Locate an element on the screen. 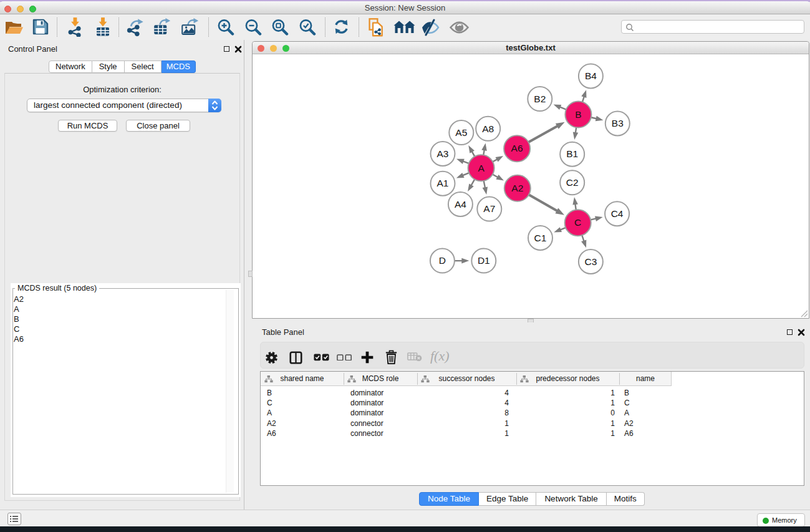  svg-text: C1 is located at coordinates (541, 238).